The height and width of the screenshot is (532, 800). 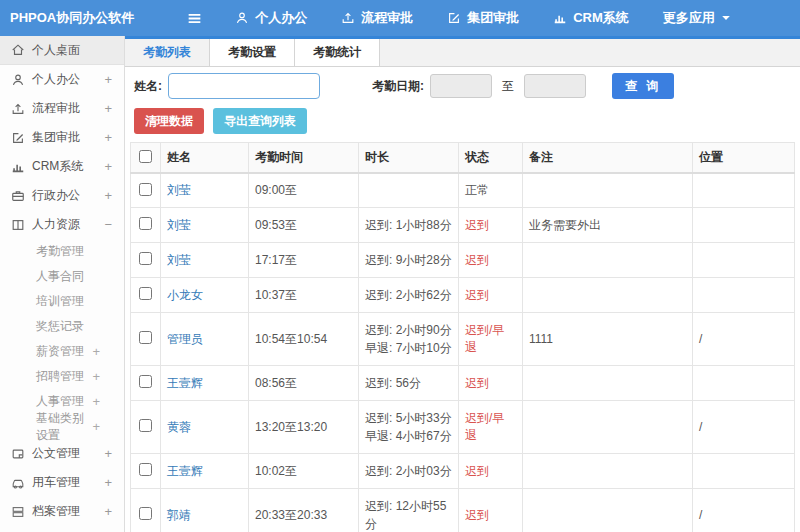 What do you see at coordinates (483, 18) in the screenshot?
I see `nav-item-group-approval: 集团审批` at bounding box center [483, 18].